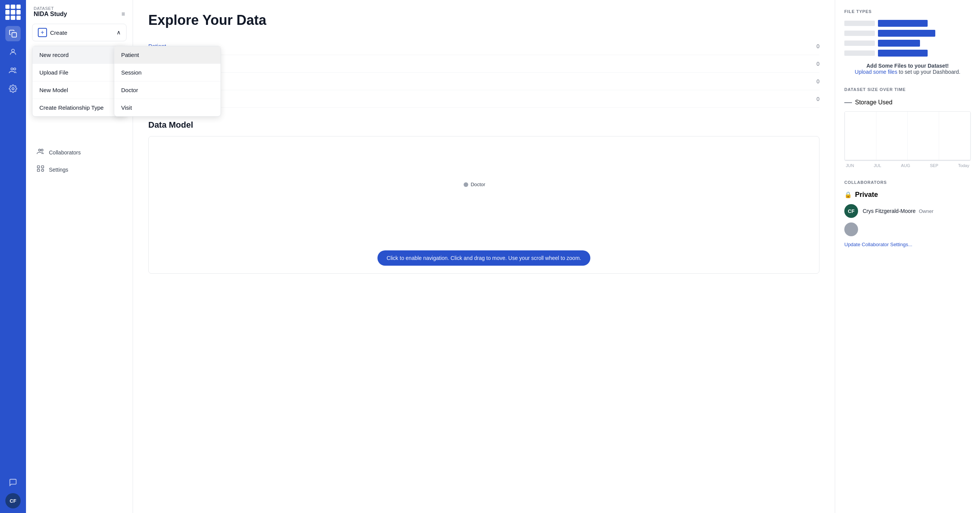 Image resolution: width=980 pixels, height=513 pixels. What do you see at coordinates (118, 32) in the screenshot?
I see `chevron-up-icon: ∧` at bounding box center [118, 32].